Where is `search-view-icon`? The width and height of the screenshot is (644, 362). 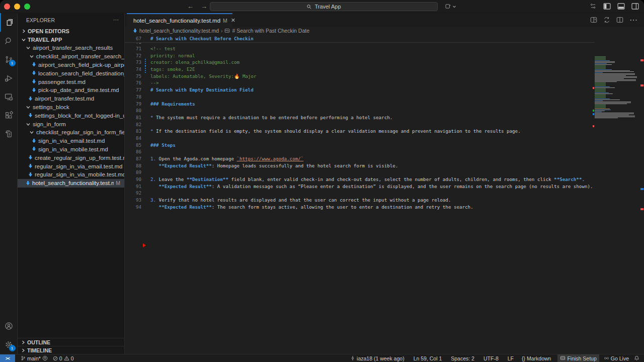 search-view-icon is located at coordinates (9, 41).